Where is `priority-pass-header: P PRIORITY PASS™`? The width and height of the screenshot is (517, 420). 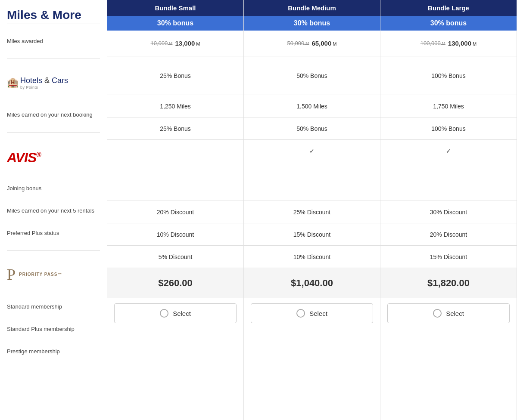
priority-pass-header: P PRIORITY PASS™ is located at coordinates (53, 276).